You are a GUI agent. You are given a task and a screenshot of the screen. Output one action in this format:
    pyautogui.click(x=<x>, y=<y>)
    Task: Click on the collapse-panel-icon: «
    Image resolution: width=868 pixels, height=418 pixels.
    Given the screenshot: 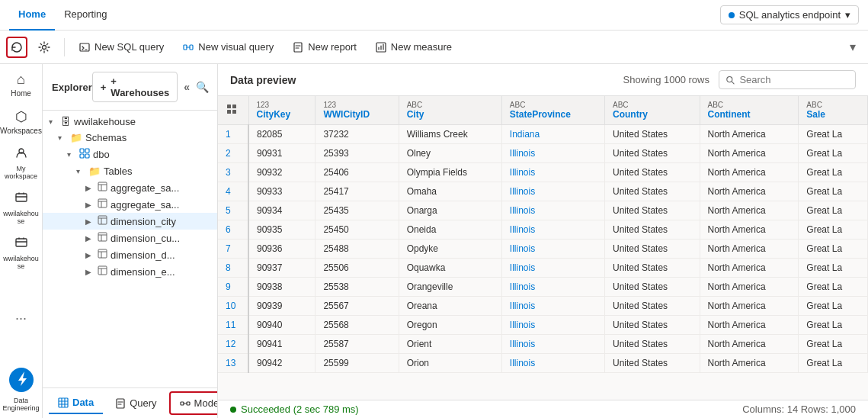 What is the action you would take?
    pyautogui.click(x=187, y=87)
    